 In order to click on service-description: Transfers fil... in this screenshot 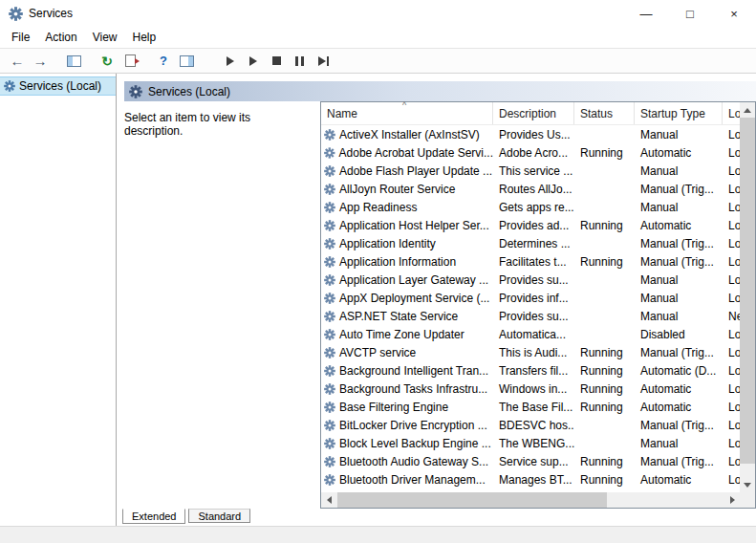, I will do `click(533, 371)`.